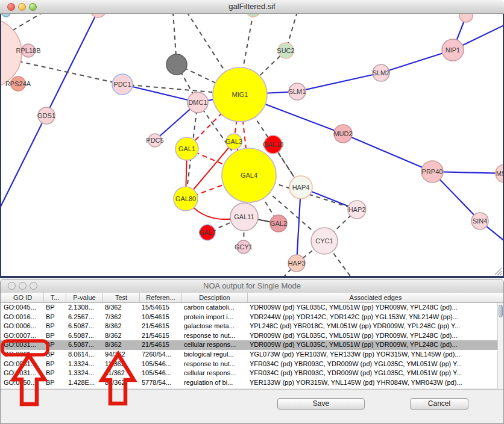 The width and height of the screenshot is (504, 424). I want to click on cell-go_id: GO:0045..., so click(23, 308).